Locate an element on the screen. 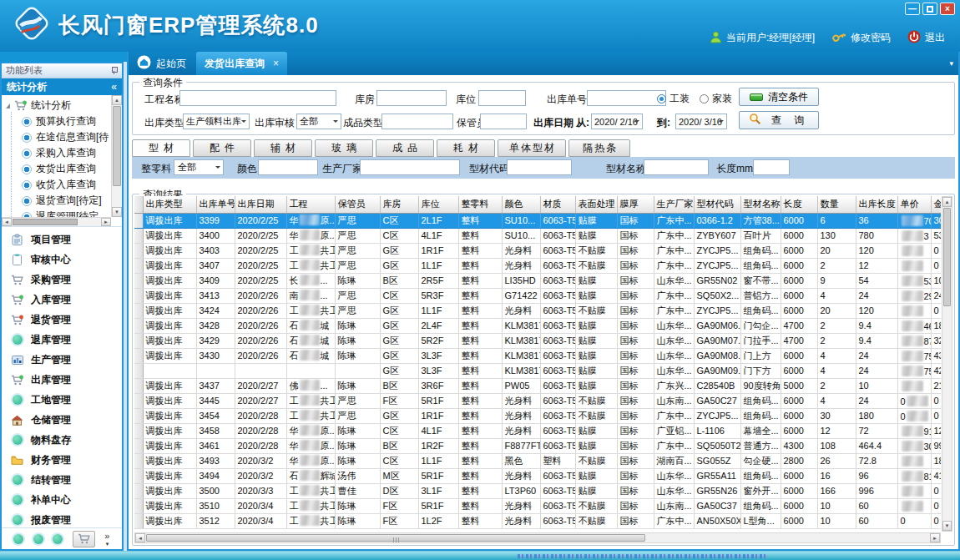 The width and height of the screenshot is (960, 560). sidebar-menu-item: 报废管理 is located at coordinates (62, 519).